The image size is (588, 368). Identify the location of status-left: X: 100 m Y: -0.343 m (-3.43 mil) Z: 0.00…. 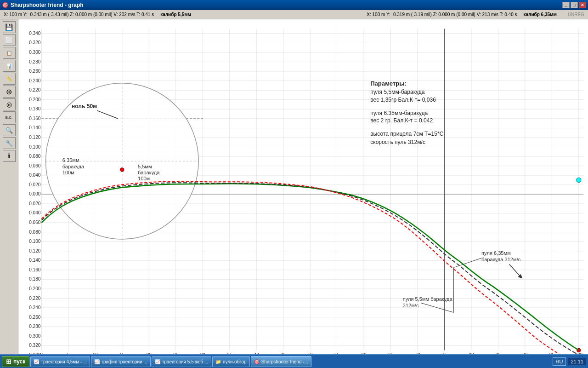
(97, 15).